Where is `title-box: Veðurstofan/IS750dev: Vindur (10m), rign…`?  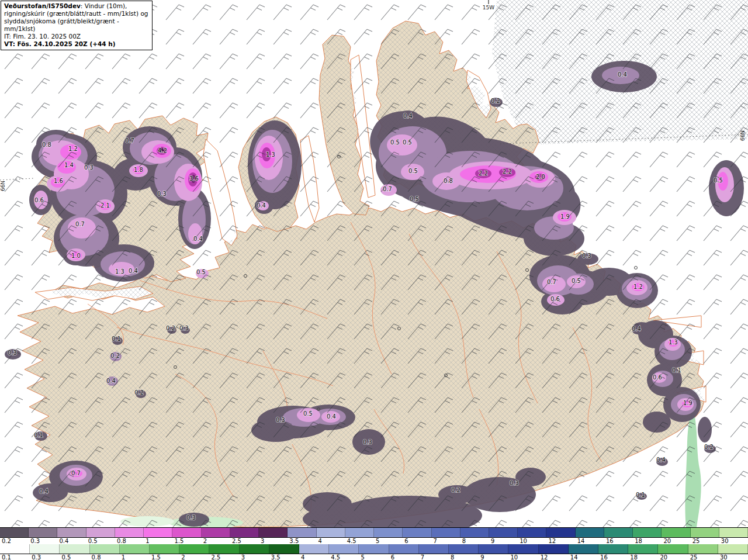
title-box: Veðurstofan/IS750dev: Vindur (10m), rign… is located at coordinates (77, 26).